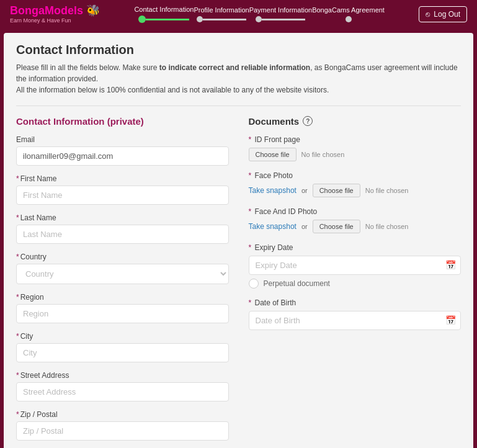 The image size is (477, 448). I want to click on zip-label: *Zip / Postal, so click(123, 414).